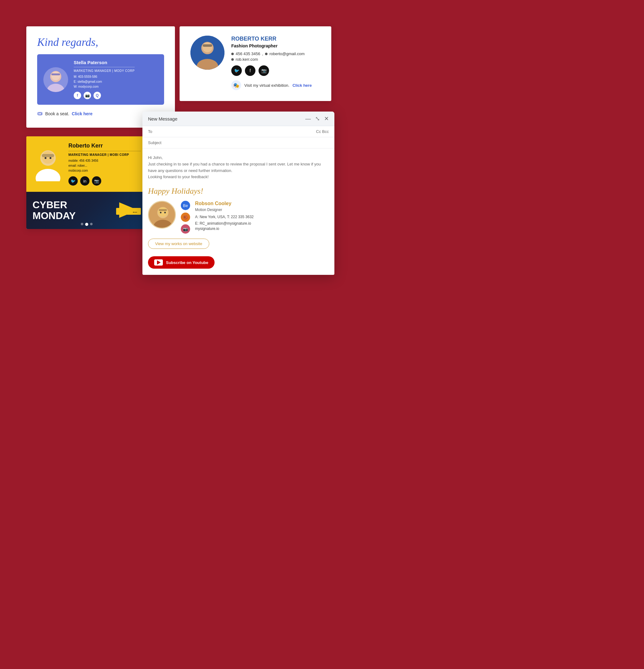  Describe the element at coordinates (54, 210) in the screenshot. I see `cyber-text-block: CYBER MONDAY` at that location.